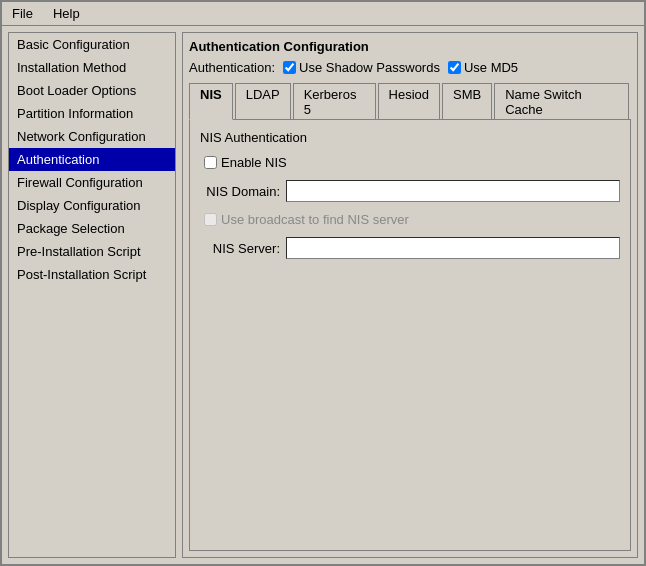 The image size is (646, 566). I want to click on broadcast-row: Use broadcast to find NIS server, so click(412, 220).